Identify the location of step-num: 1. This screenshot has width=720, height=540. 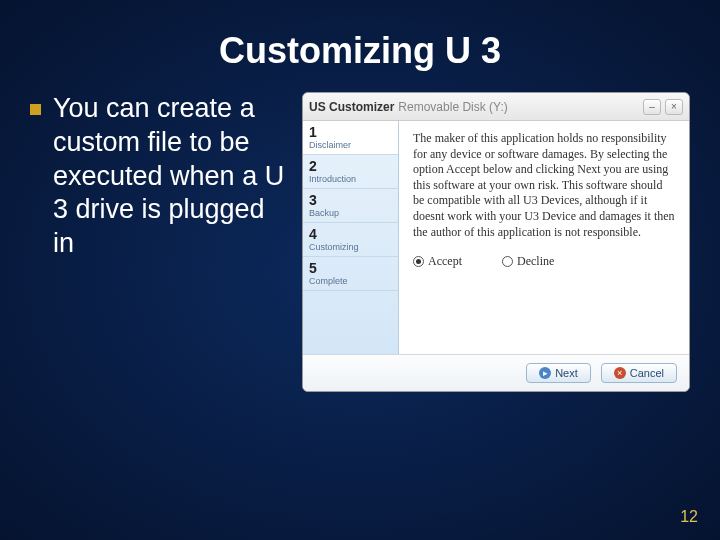
(350, 132).